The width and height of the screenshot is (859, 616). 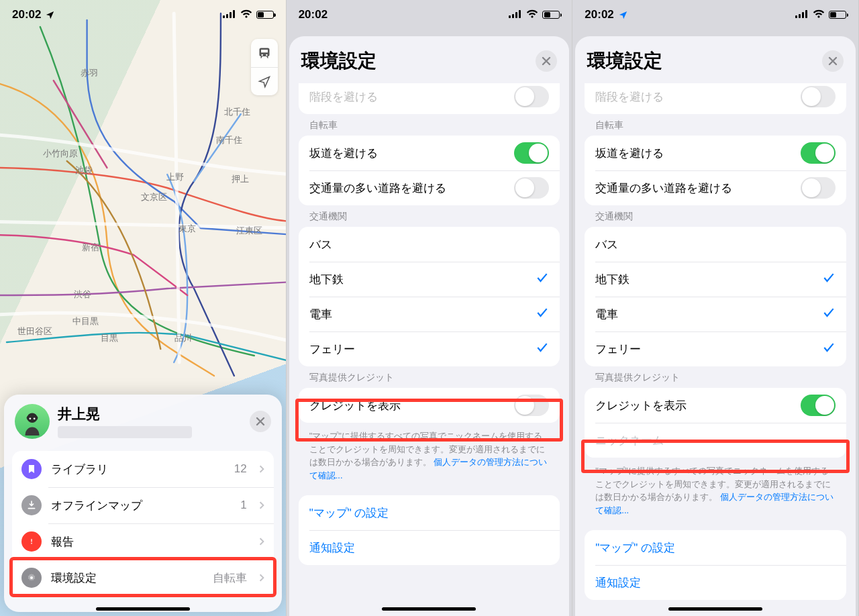 What do you see at coordinates (143, 469) in the screenshot?
I see `menu-library: ライブラリ 12` at bounding box center [143, 469].